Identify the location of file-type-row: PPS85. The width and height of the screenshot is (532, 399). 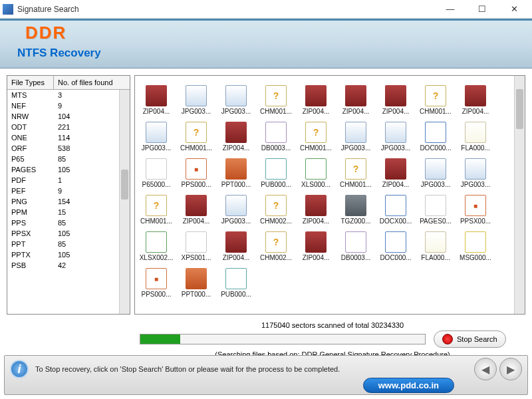
(63, 223).